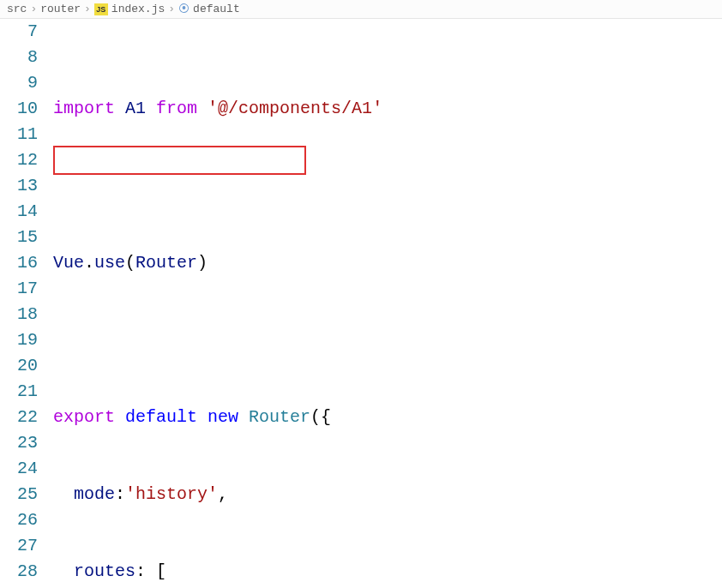 This screenshot has width=722, height=588. I want to click on highlight-box, so click(180, 160).